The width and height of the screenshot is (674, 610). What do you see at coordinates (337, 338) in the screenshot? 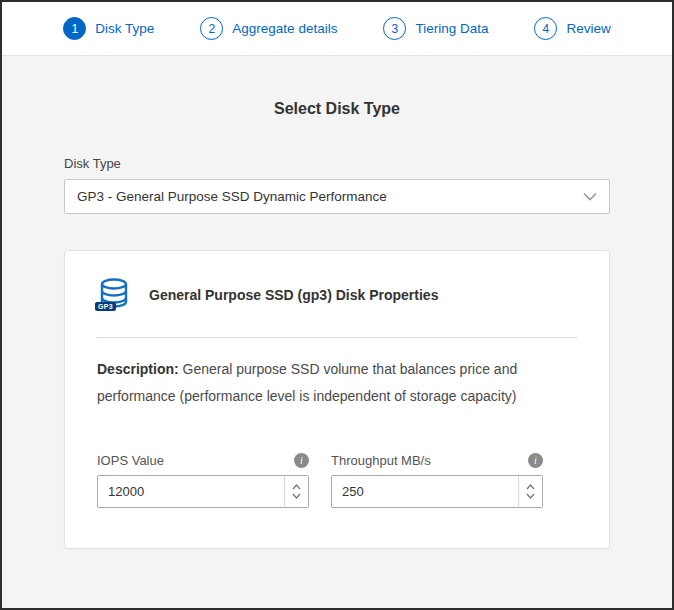
I see `divider` at bounding box center [337, 338].